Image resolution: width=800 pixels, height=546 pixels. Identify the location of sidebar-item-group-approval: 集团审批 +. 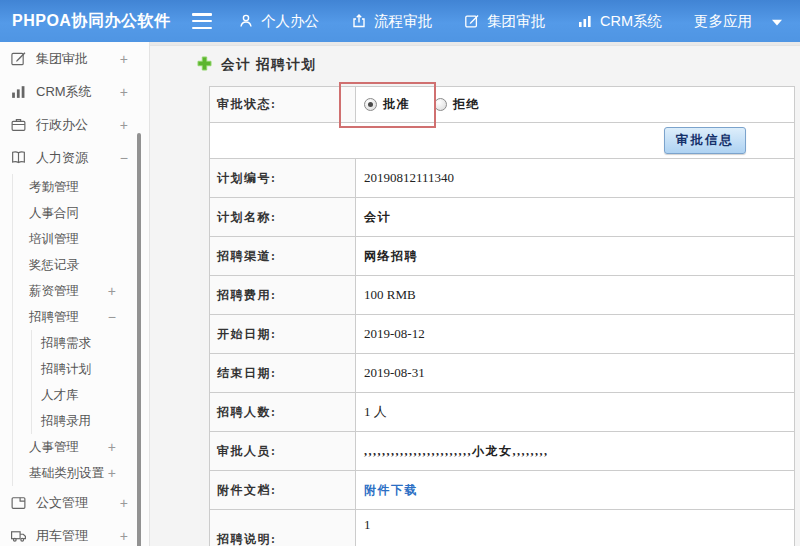
(74, 58).